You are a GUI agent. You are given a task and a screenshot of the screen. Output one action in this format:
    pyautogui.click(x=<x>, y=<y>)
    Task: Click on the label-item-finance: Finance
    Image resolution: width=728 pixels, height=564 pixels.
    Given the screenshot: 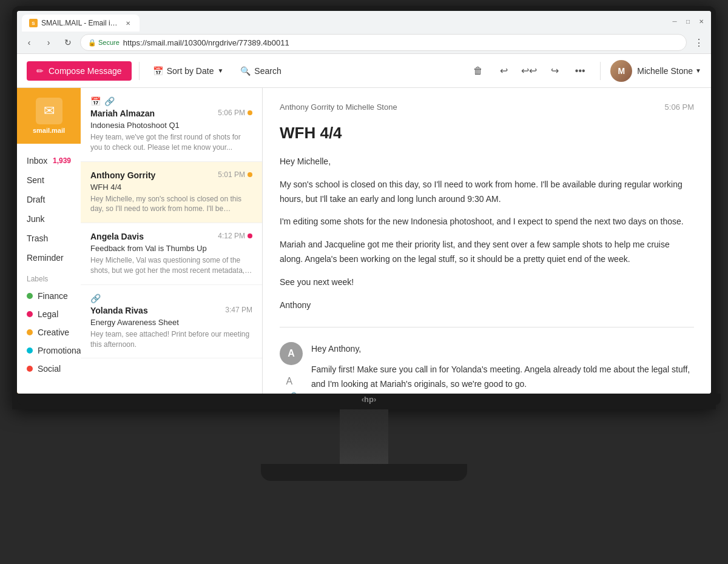 What is the action you would take?
    pyautogui.click(x=49, y=296)
    